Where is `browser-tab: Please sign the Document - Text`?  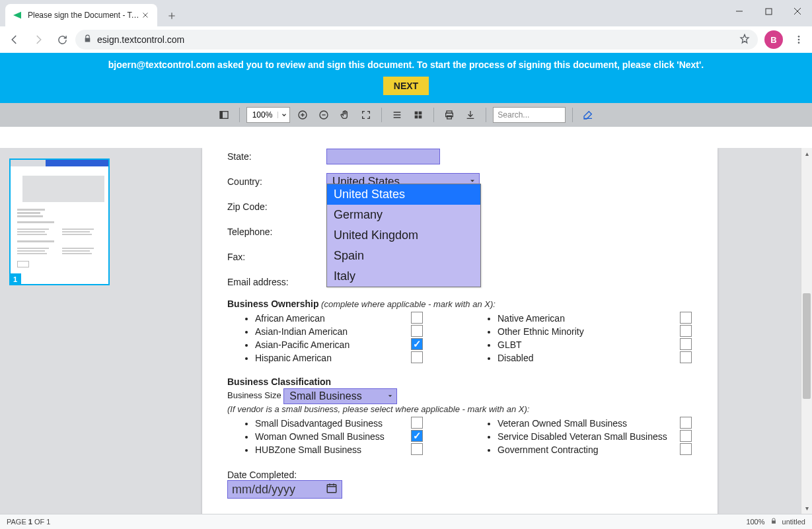
browser-tab: Please sign the Document - Text is located at coordinates (81, 15).